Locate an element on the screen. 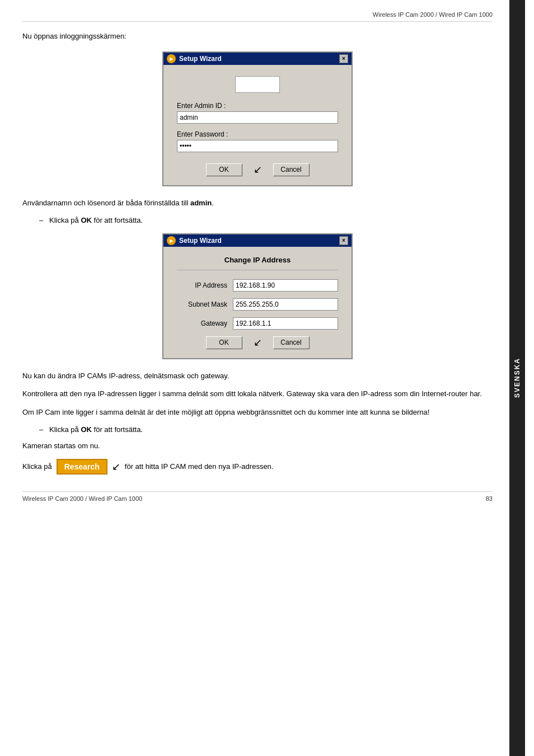 This screenshot has height=756, width=534. dialog1-logo is located at coordinates (257, 84).